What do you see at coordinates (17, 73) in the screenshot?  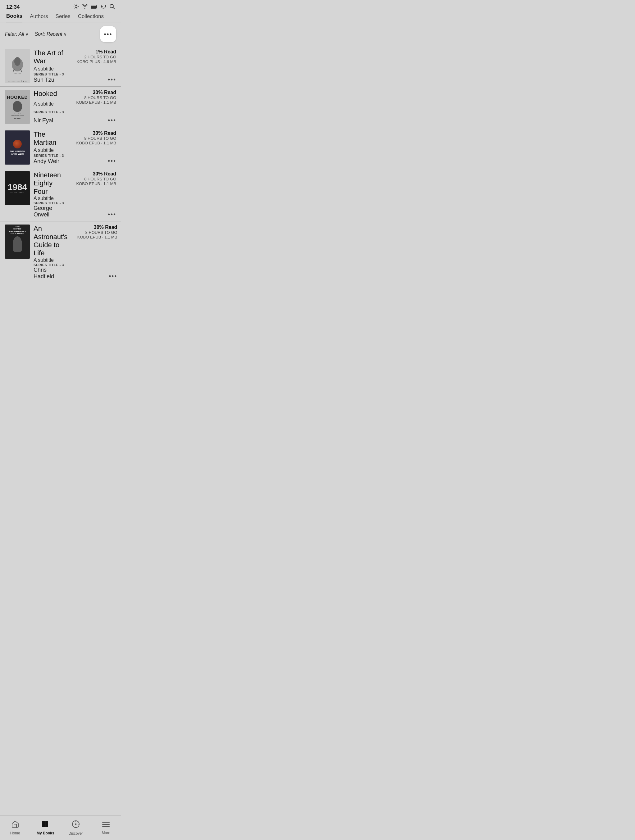 I see `svg-text: Sun Tzu` at bounding box center [17, 73].